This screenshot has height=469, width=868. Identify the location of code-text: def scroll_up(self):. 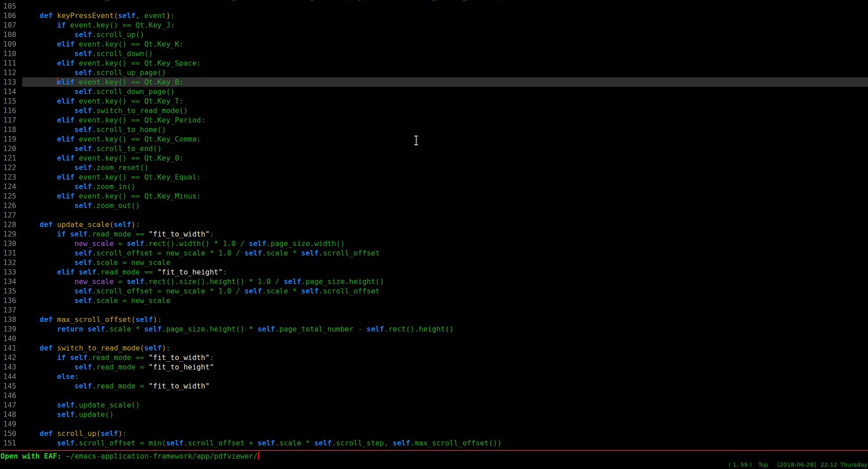
(445, 433).